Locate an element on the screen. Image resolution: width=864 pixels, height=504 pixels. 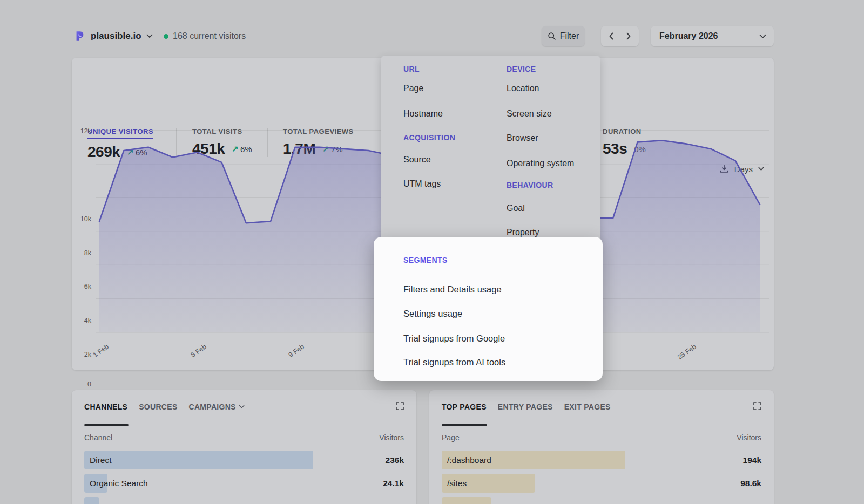
segment-trial-signups-ai-tools: Trial signups from AI tools is located at coordinates (455, 363).